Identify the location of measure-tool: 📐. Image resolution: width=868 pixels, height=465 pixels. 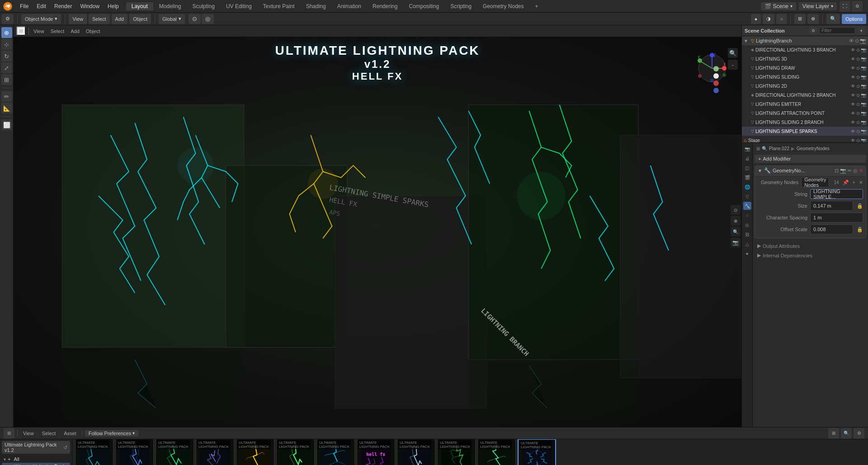
(7, 108).